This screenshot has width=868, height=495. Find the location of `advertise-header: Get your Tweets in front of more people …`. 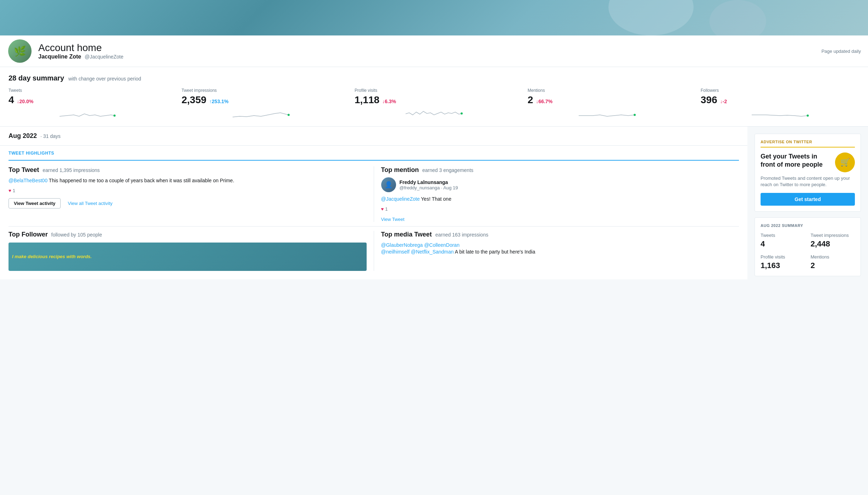

advertise-header: Get your Tweets in front of more people … is located at coordinates (808, 162).